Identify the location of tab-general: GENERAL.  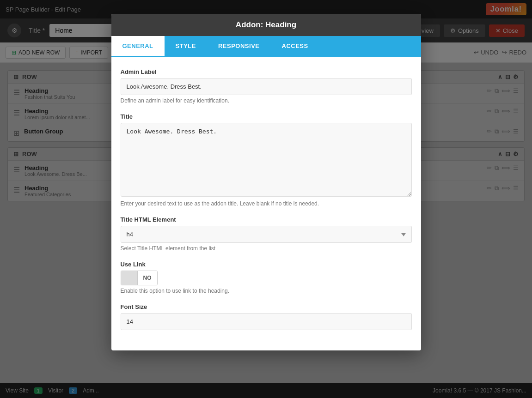
(138, 47).